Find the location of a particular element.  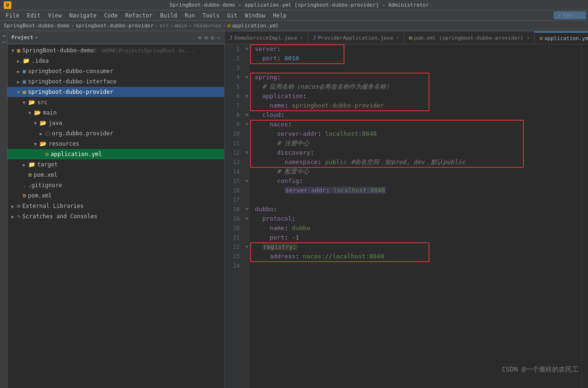

tab-application-yml: ⚙ application.yml × is located at coordinates (562, 38).